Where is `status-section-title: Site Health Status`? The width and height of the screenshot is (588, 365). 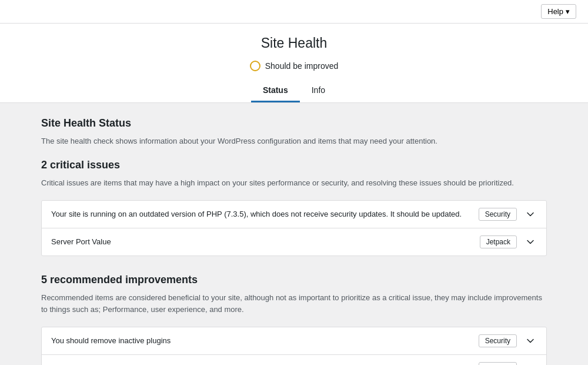 status-section-title: Site Health Status is located at coordinates (294, 124).